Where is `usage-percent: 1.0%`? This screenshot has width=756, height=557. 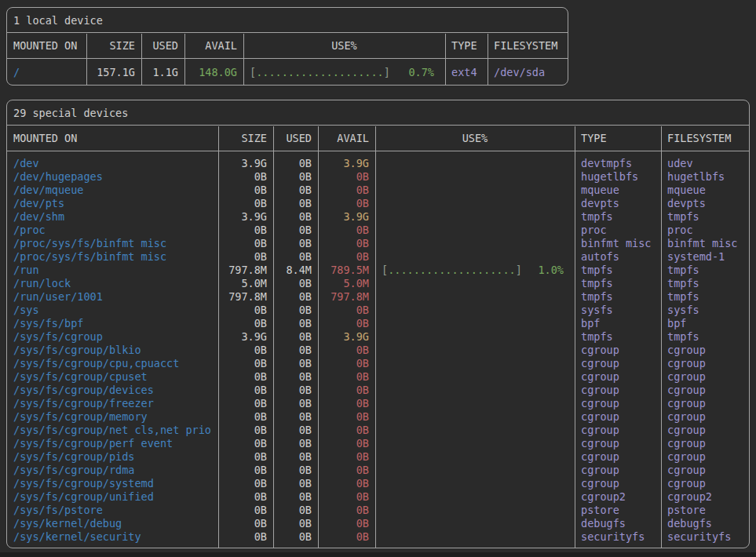
usage-percent: 1.0% is located at coordinates (551, 270).